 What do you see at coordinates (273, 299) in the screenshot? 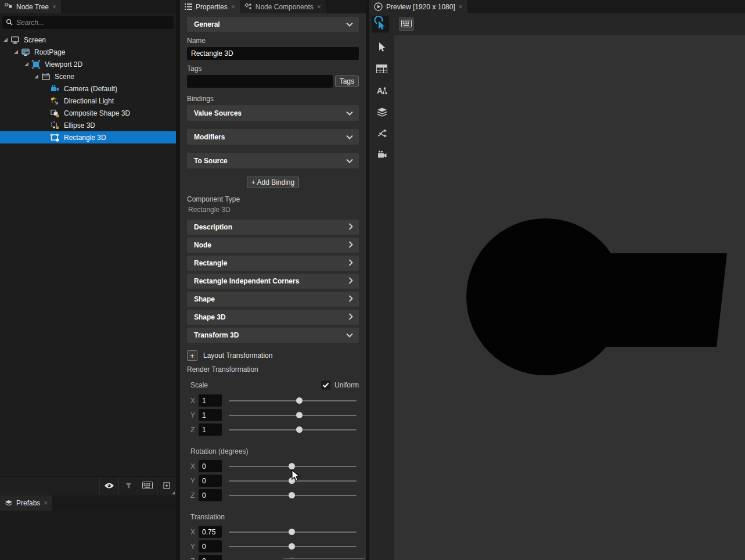
I see `section-shape: Shape` at bounding box center [273, 299].